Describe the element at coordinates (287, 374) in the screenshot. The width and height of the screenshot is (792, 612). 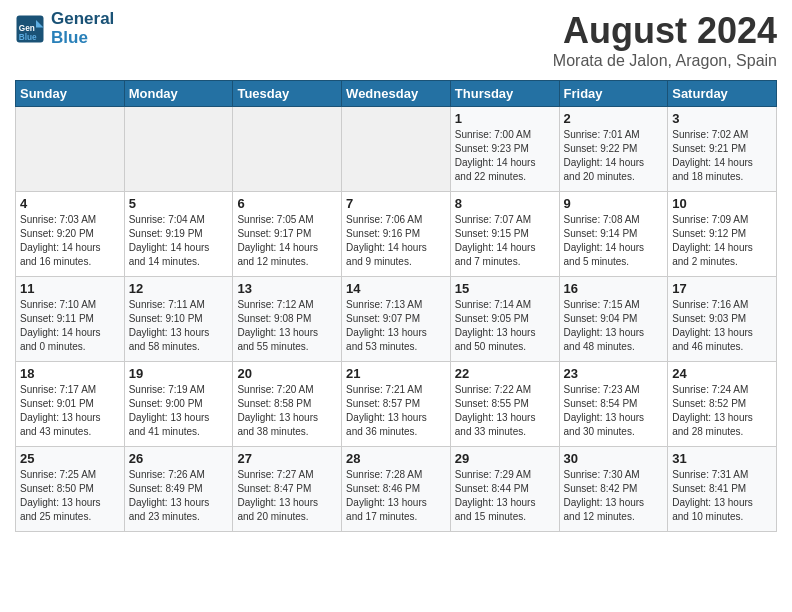
I see `day-number: 20` at that location.